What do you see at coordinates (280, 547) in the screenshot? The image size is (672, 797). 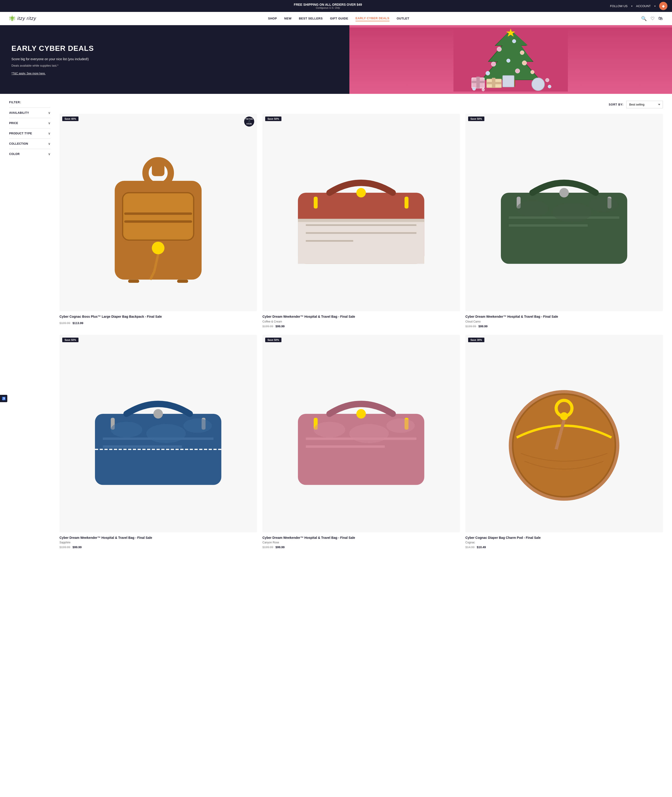 I see `price-sale-5: $99.99` at bounding box center [280, 547].